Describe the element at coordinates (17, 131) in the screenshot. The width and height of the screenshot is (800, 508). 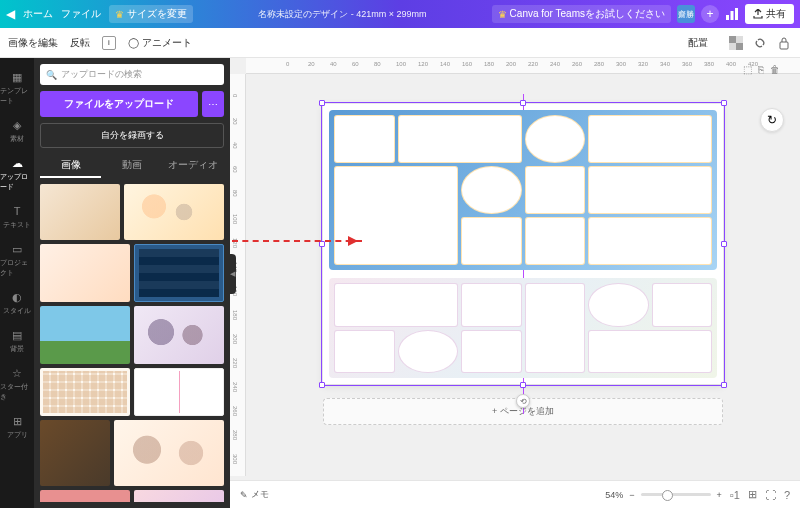
I see `rail-elements: ◈素材` at that location.